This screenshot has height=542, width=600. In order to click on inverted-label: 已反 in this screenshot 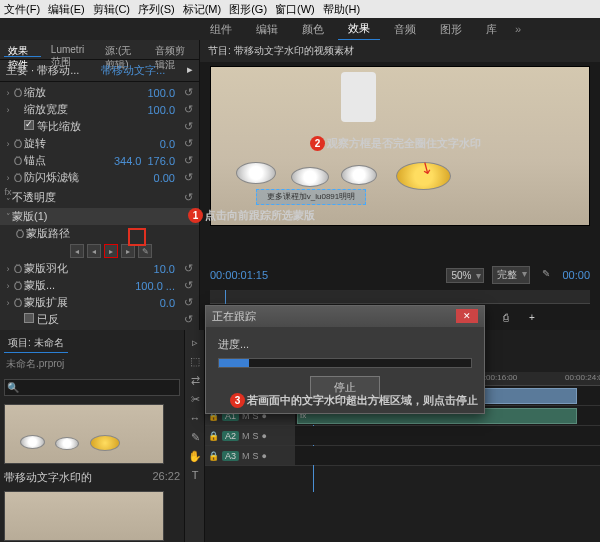, I will do `click(48, 319)`.